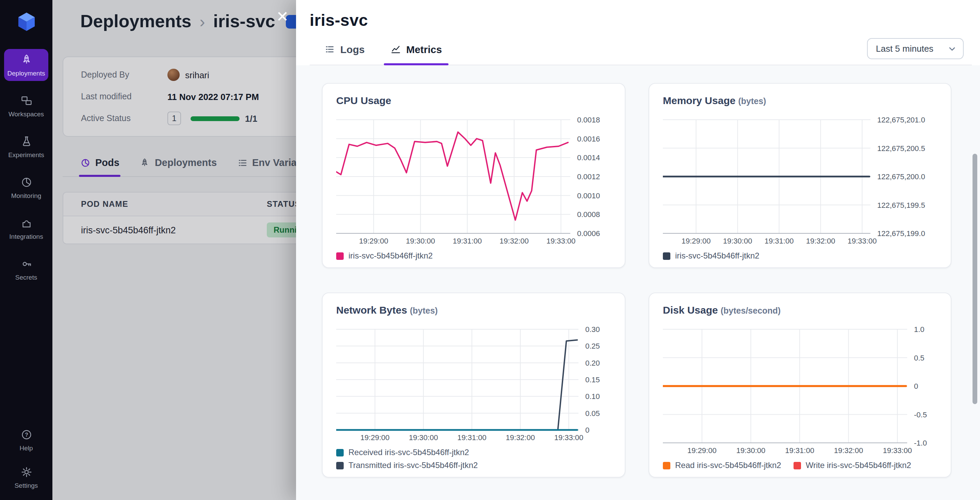 The height and width of the screenshot is (500, 980). What do you see at coordinates (975, 279) in the screenshot?
I see `scrollbar-thumb` at bounding box center [975, 279].